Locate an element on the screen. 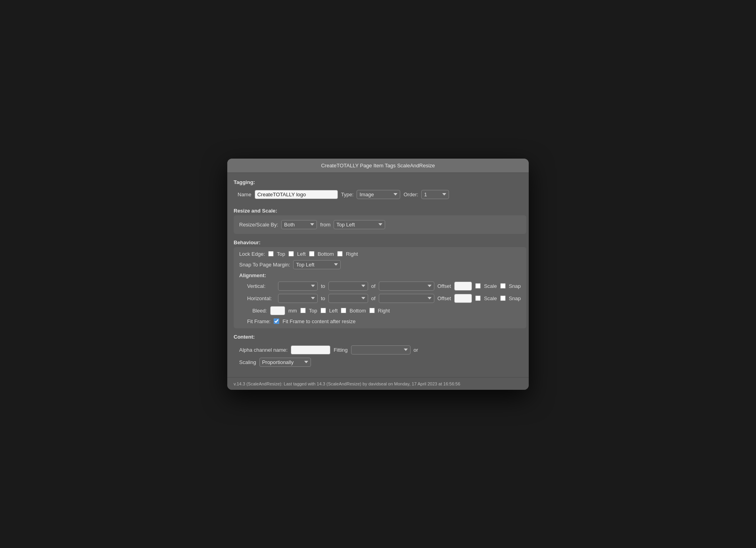 The width and height of the screenshot is (756, 548). tagging-label: Tagging: is located at coordinates (380, 182).